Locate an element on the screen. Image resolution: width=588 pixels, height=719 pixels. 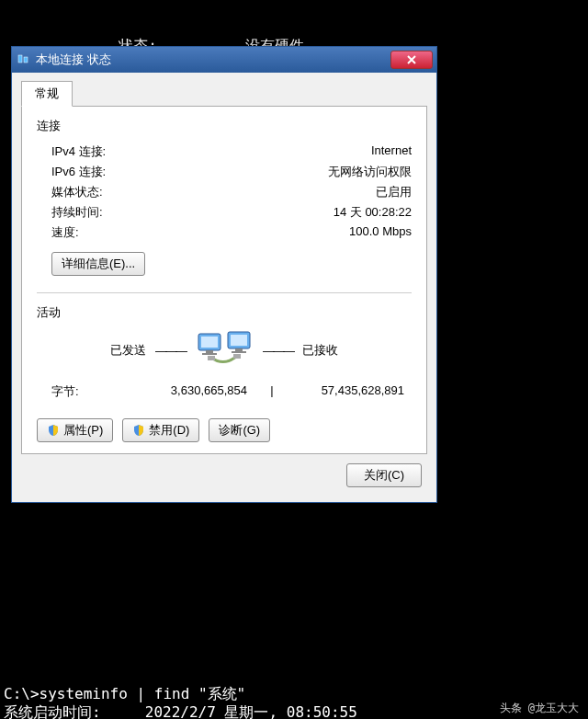
footer-row: 关闭(C) is located at coordinates (224, 474).